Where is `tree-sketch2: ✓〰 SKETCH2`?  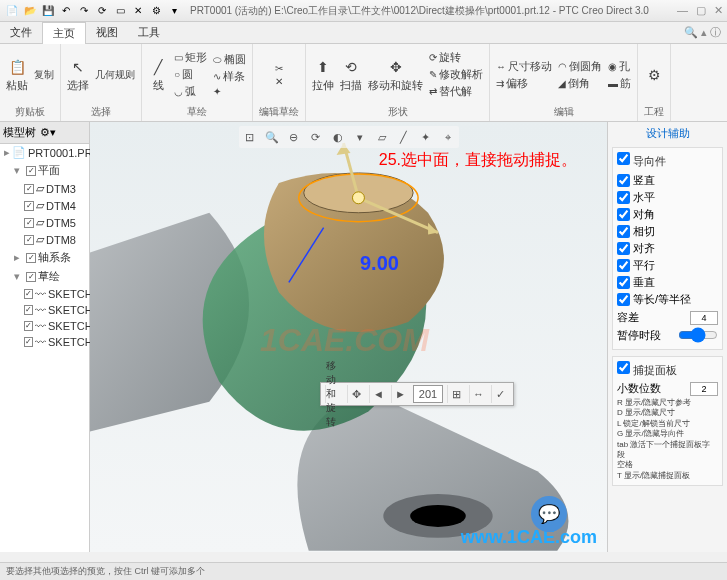
tree-sketch2: ✓〰 SKETCH2 is located at coordinates (44, 310).